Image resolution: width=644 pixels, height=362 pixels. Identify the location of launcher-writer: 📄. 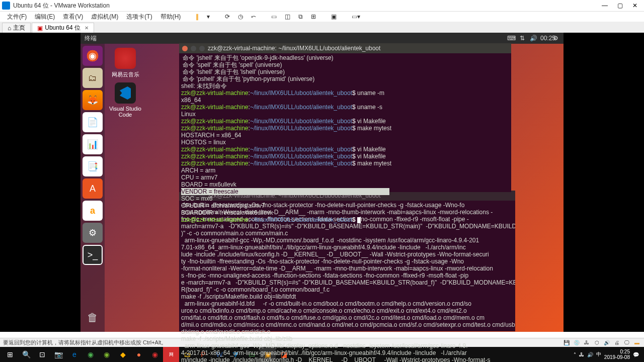
(93, 122).